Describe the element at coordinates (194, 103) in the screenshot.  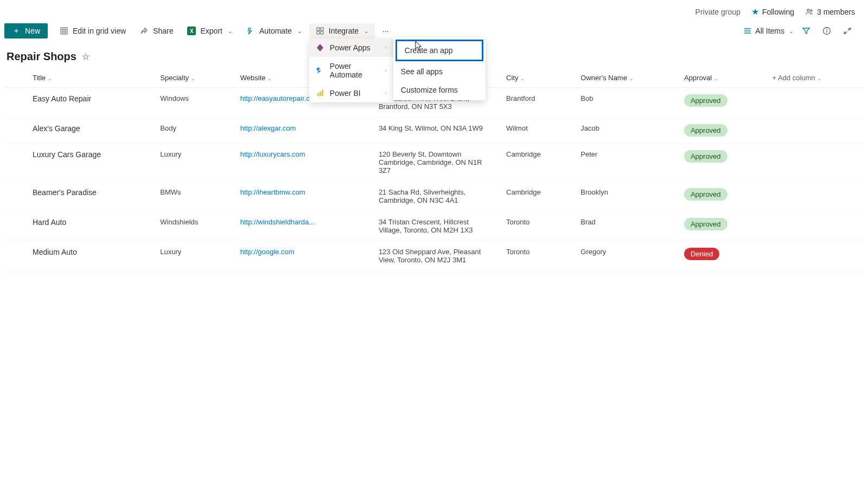
I see `cell-specialty: Windows` at that location.